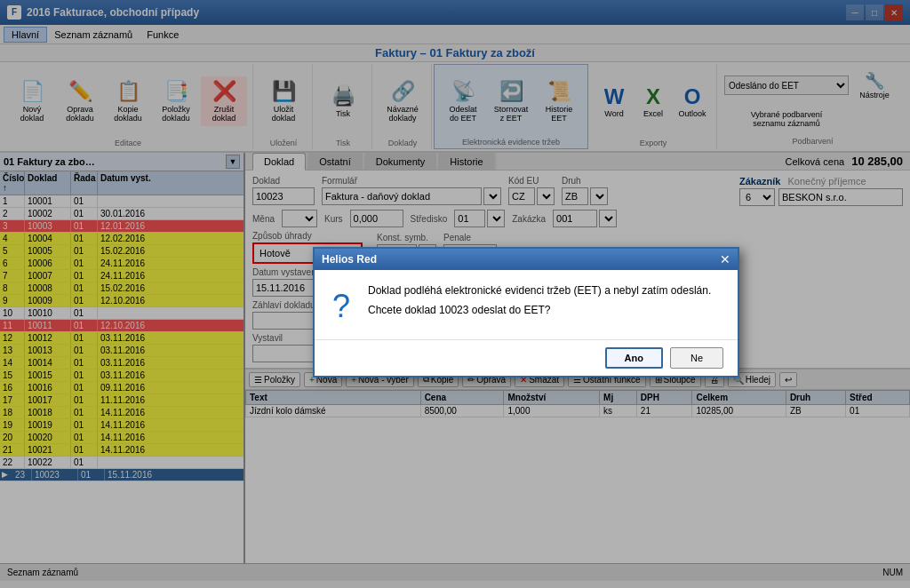 The width and height of the screenshot is (910, 588). What do you see at coordinates (526, 305) in the screenshot?
I see `modal-body: ? Doklad podléhá elektronické evidenci t…` at bounding box center [526, 305].